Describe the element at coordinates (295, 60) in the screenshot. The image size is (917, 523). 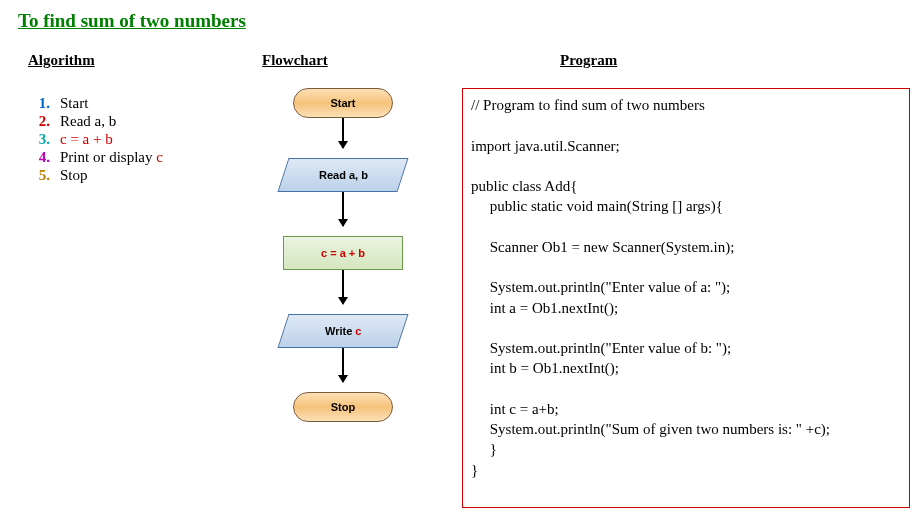
I see `header-flowchart: Flowchart` at that location.